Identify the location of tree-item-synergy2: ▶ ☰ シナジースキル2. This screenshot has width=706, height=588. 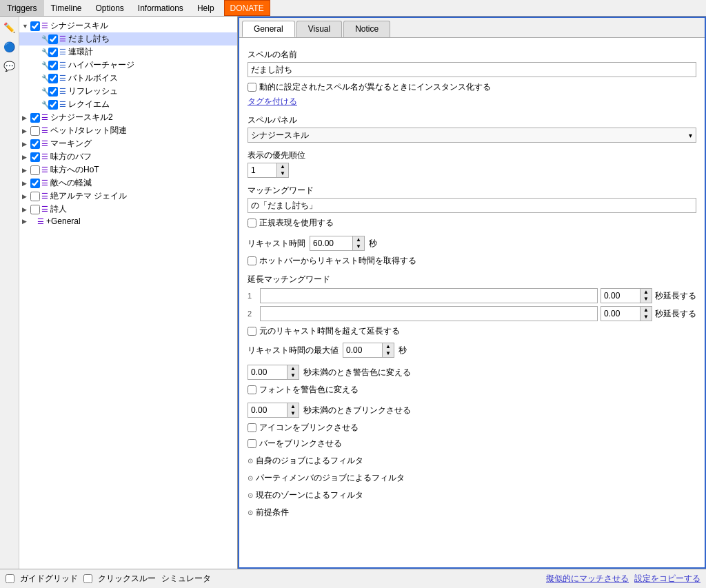
(128, 117).